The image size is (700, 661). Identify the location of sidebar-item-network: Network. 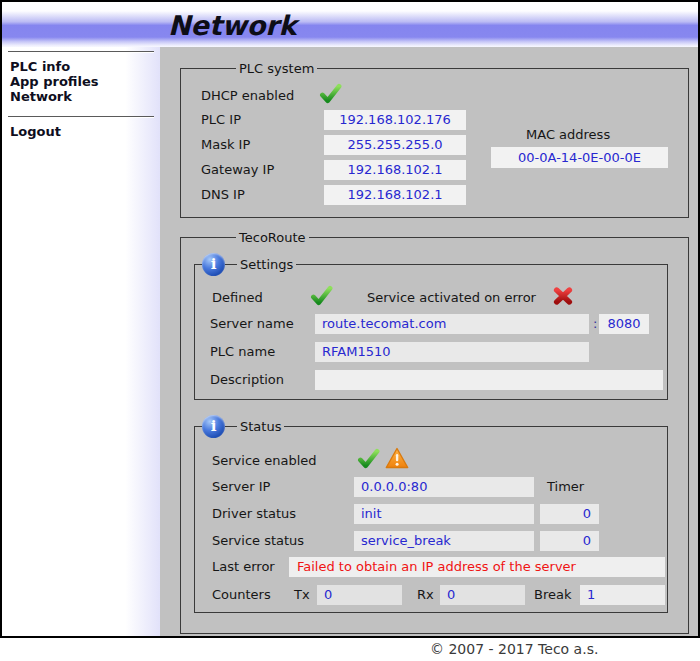
(41, 96).